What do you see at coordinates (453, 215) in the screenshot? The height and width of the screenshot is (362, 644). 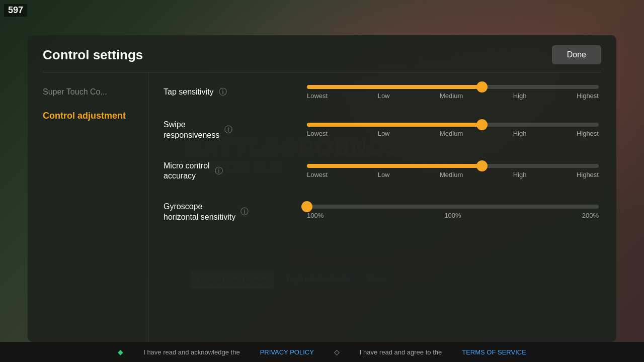 I see `gyro-label-100-mid: 100%` at bounding box center [453, 215].